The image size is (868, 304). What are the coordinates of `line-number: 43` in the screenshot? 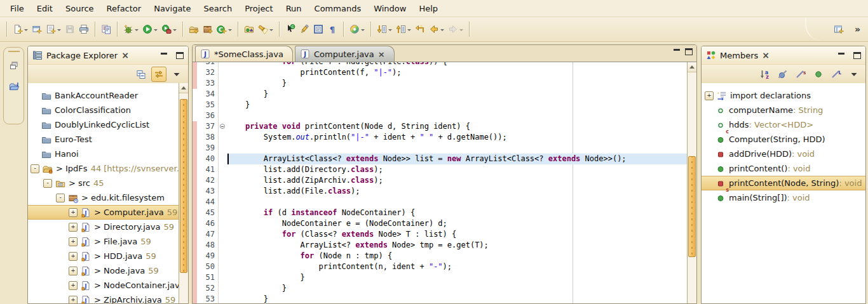 It's located at (208, 192).